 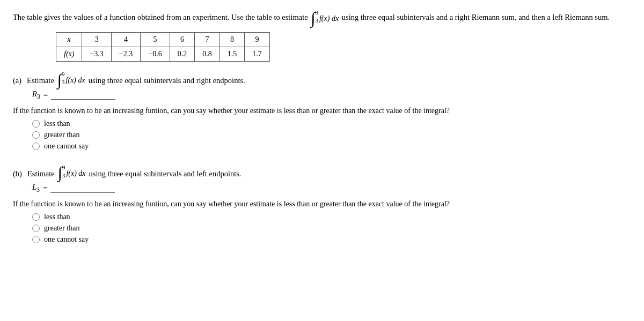 What do you see at coordinates (97, 40) in the screenshot?
I see `table-cell: 3` at bounding box center [97, 40].